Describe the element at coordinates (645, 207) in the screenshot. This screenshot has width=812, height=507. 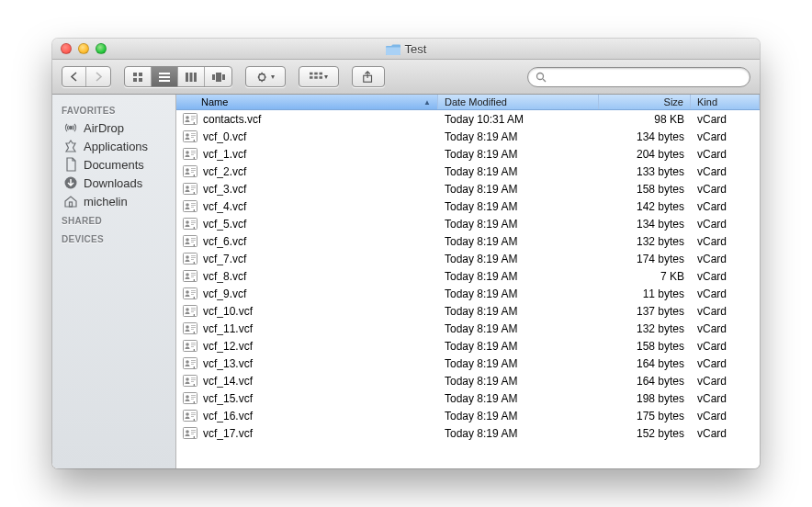
I see `cell-size: 142 bytes` at that location.